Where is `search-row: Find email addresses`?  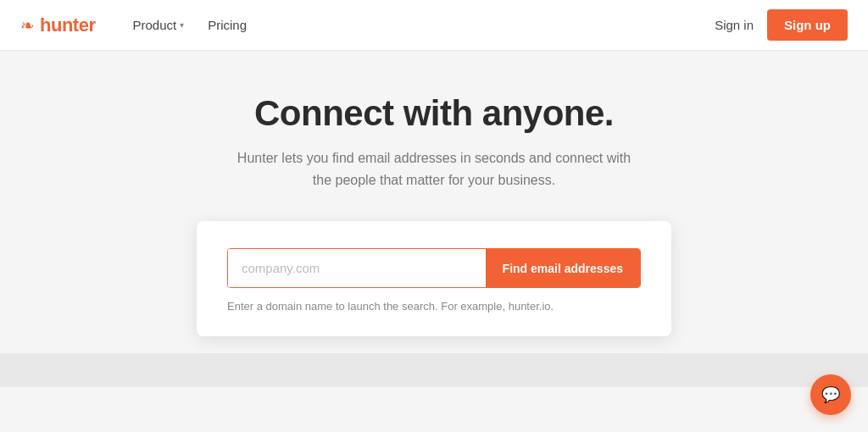 search-row: Find email addresses is located at coordinates (434, 268).